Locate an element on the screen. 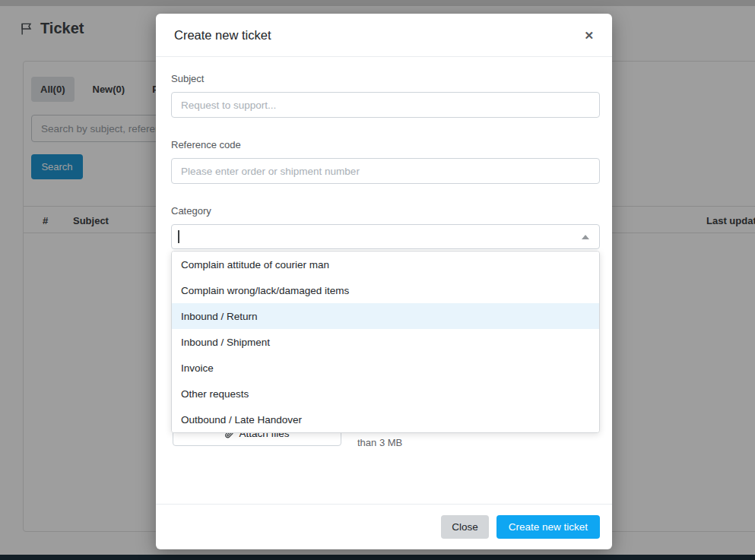  modal-header: Create new ticket ✕ is located at coordinates (384, 35).